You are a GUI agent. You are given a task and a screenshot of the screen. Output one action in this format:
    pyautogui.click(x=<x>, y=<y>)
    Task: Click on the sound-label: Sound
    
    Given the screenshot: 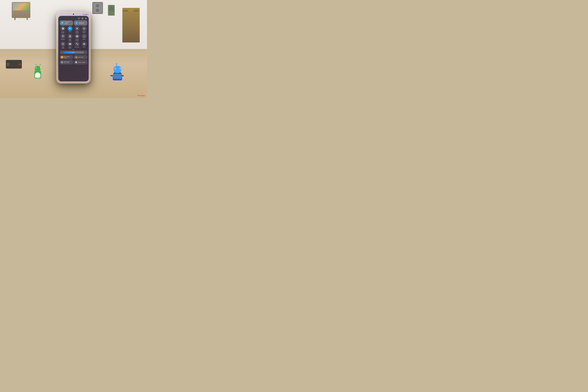 What is the action you would take?
    pyautogui.click(x=70, y=32)
    